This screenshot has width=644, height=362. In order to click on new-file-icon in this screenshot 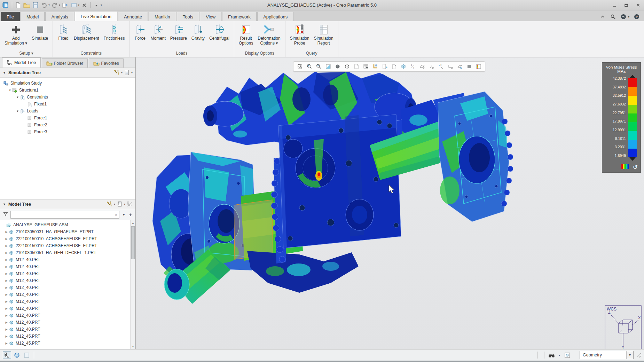, I will do `click(18, 5)`.